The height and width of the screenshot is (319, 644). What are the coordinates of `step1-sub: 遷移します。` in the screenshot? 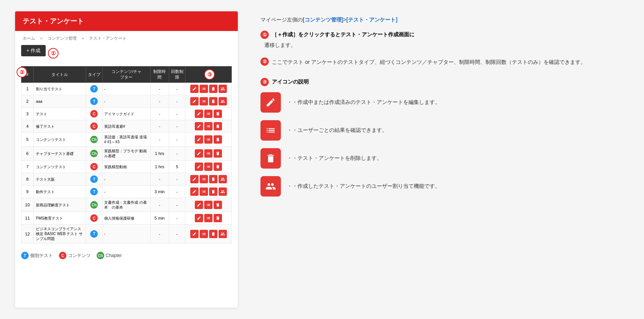 It's located at (443, 45).